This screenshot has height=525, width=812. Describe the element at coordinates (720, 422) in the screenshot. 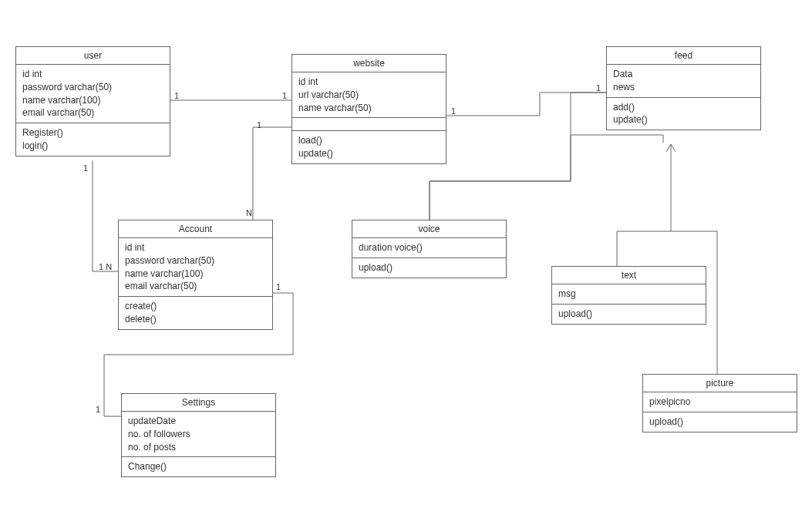

I see `class-picture-ops: upload()` at that location.